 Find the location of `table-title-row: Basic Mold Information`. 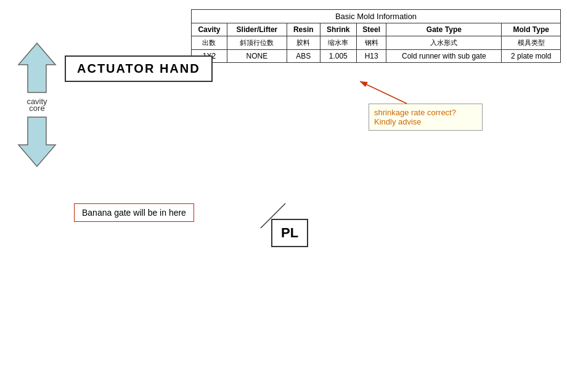

table-title-row: Basic Mold Information is located at coordinates (376, 17).